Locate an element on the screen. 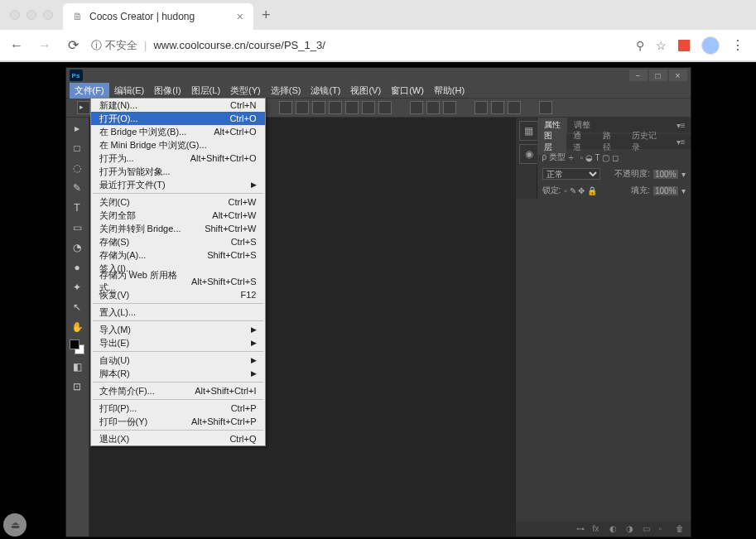 The image size is (756, 539). tool-button: T is located at coordinates (77, 208).